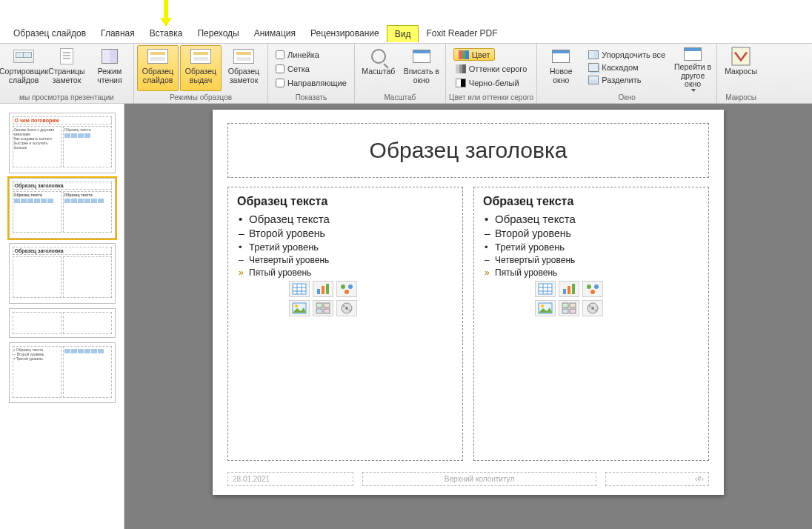 Image resolution: width=812 pixels, height=529 pixels. Describe the element at coordinates (202, 73) in the screenshot. I see `group-master-views: Образец слайдов Образец выдач Образец за…` at that location.